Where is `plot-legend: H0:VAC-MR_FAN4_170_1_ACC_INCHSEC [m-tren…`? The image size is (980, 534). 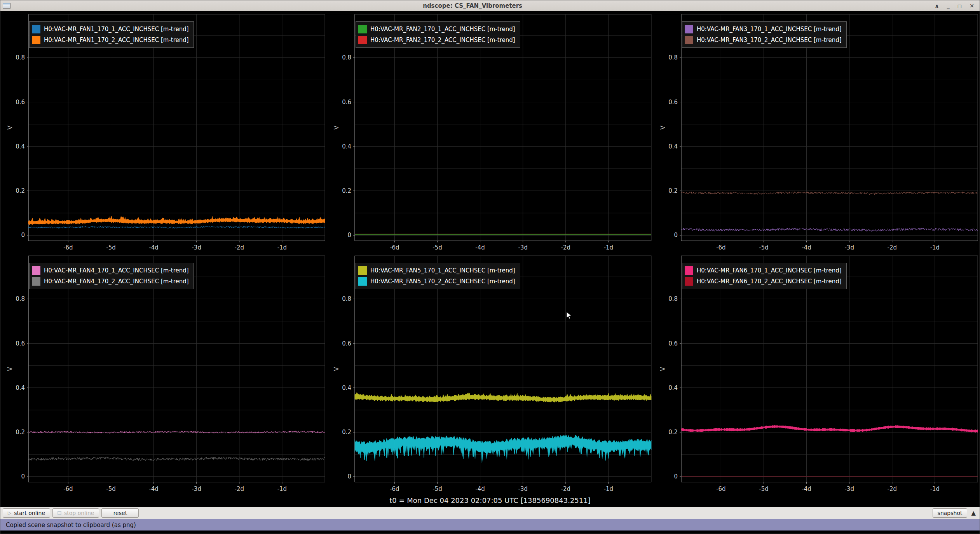 plot-legend: H0:VAC-MR_FAN4_170_1_ACC_INCHSEC [m-tren… is located at coordinates (112, 276).